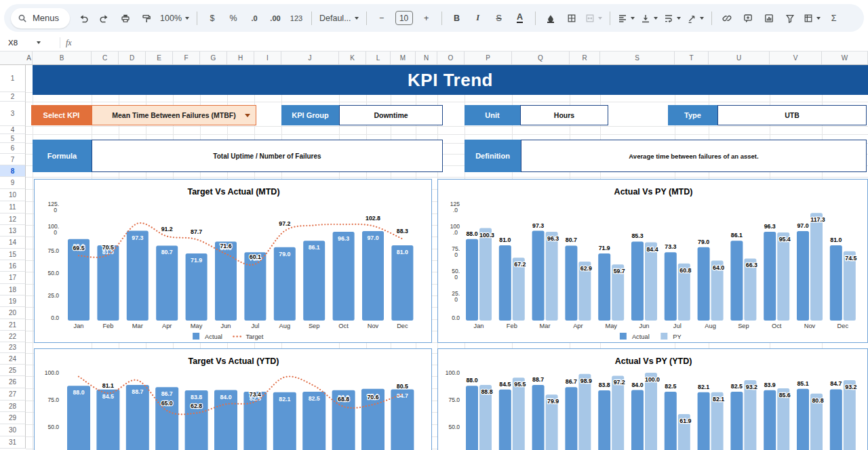 The width and height of the screenshot is (868, 450). Describe the element at coordinates (451, 58) in the screenshot. I see `column-header-O: O` at that location.